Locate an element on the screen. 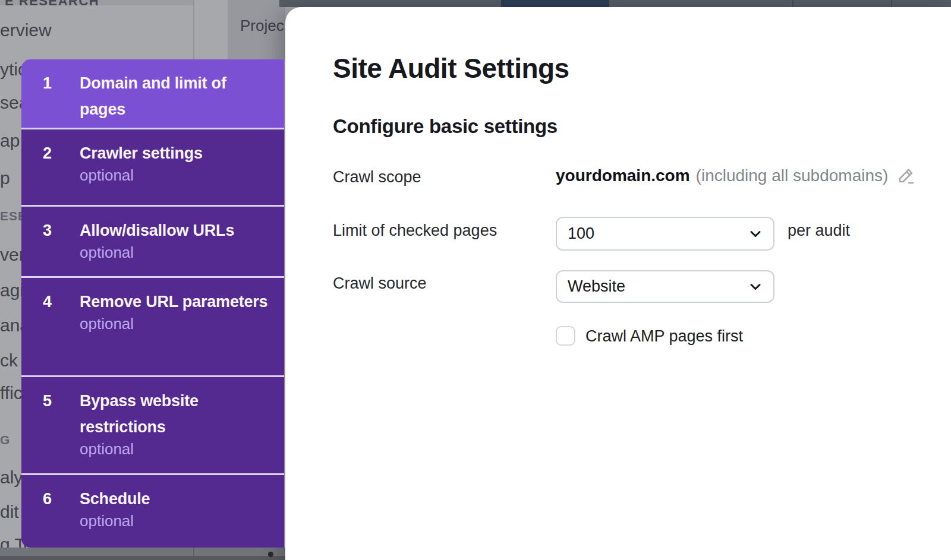  crawl-amp-label: Crawl AMP pages first is located at coordinates (665, 336).